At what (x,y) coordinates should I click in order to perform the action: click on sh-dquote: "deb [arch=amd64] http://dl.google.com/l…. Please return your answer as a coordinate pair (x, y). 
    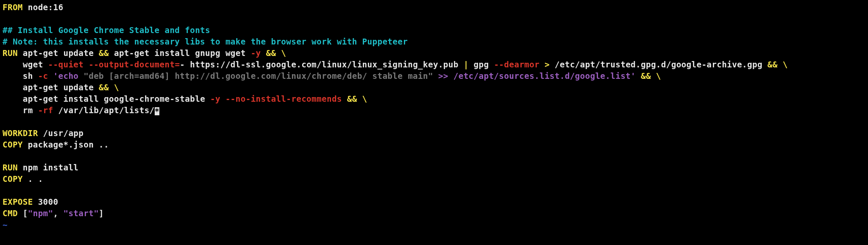
    Looking at the image, I should click on (259, 76).